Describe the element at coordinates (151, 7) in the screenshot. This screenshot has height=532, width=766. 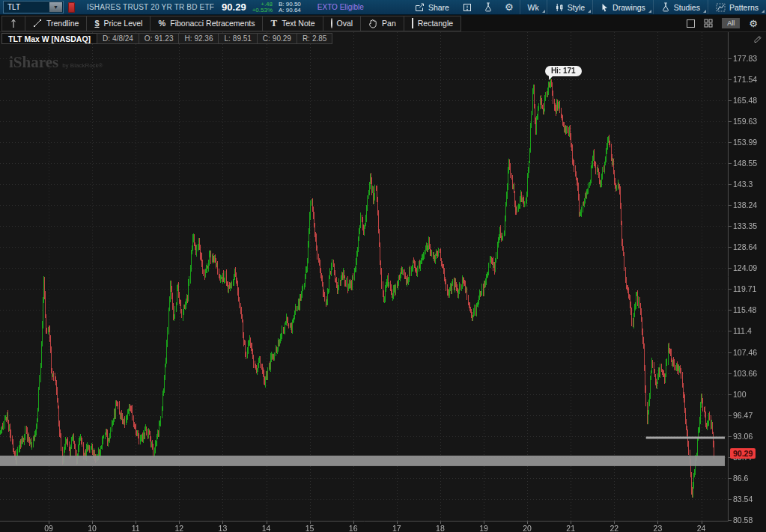
I see `instrument-description: ISHARES TRUST 20 YR TR BD ETF` at that location.